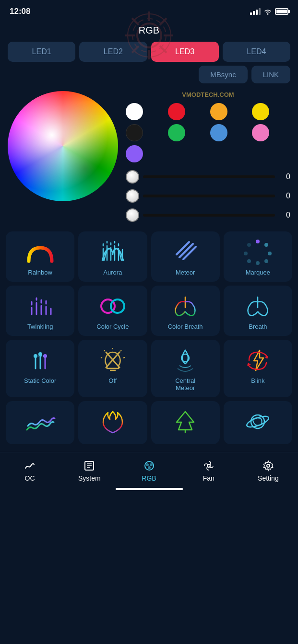 Image resolution: width=298 pixels, height=644 pixels. I want to click on nav-setting-icon, so click(268, 466).